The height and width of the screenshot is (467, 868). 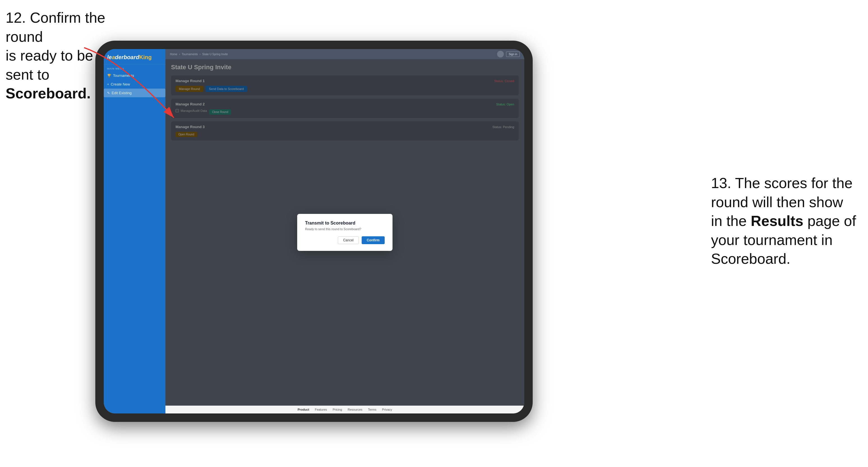 I want to click on sidebar-item-create-new: + Create New, so click(x=135, y=84).